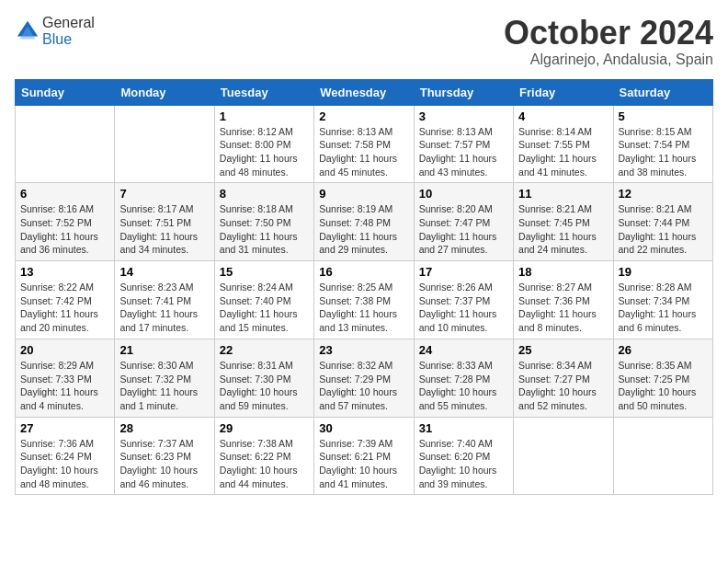  Describe the element at coordinates (663, 300) in the screenshot. I see `calendar-cell: 19Sunrise: 8:28 AMSunset: 7:34 PMDayligh…` at that location.